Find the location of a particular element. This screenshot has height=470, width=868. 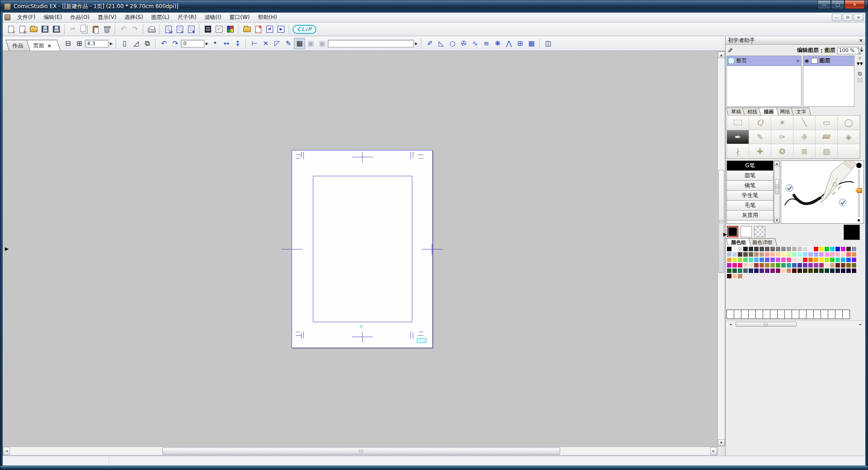

new-page-button: ✦ is located at coordinates (11, 29).